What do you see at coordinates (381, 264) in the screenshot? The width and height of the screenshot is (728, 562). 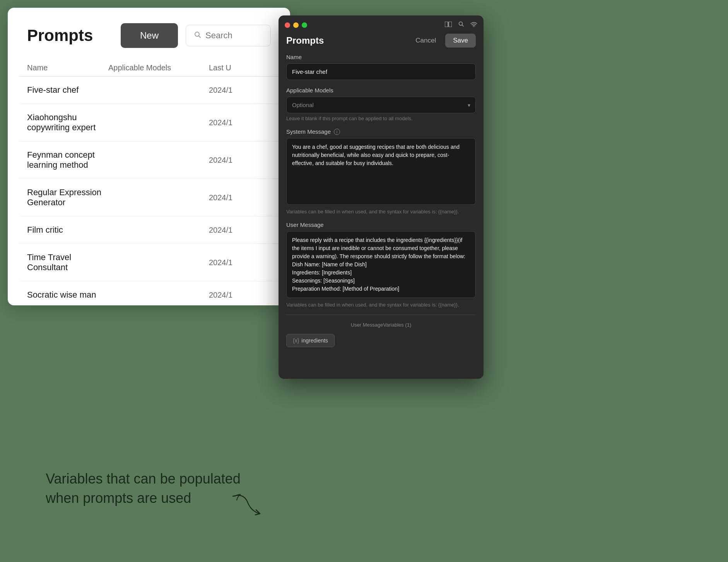 I see `user-message-textarea` at bounding box center [381, 264].